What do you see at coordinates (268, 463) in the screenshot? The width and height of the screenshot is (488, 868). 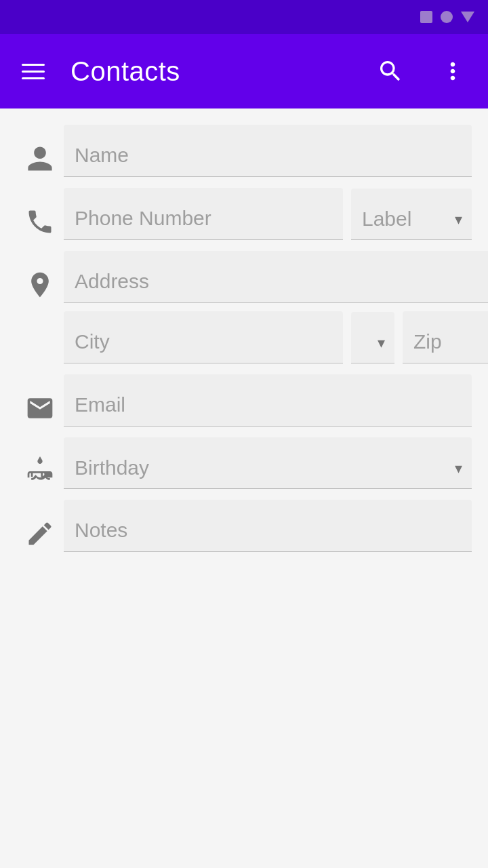 I see `birthday-fields: Birthday JanuaryFebruaryMarch AprilMayJu…` at bounding box center [268, 463].